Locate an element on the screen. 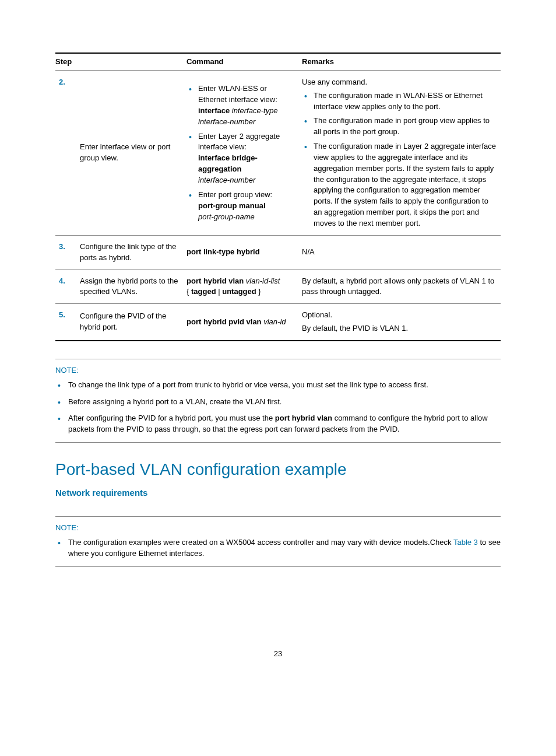 Image resolution: width=556 pixels, height=756 pixels. section-title: Port-based VLAN configuration example is located at coordinates (278, 470).